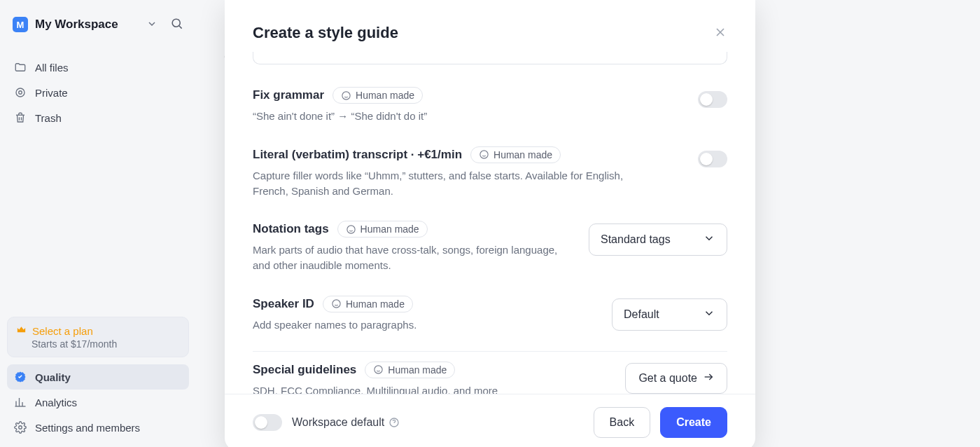 The height and width of the screenshot is (447, 980). I want to click on setting-fix-grammar: Fix grammar Human made “She ain't done i…, so click(490, 106).